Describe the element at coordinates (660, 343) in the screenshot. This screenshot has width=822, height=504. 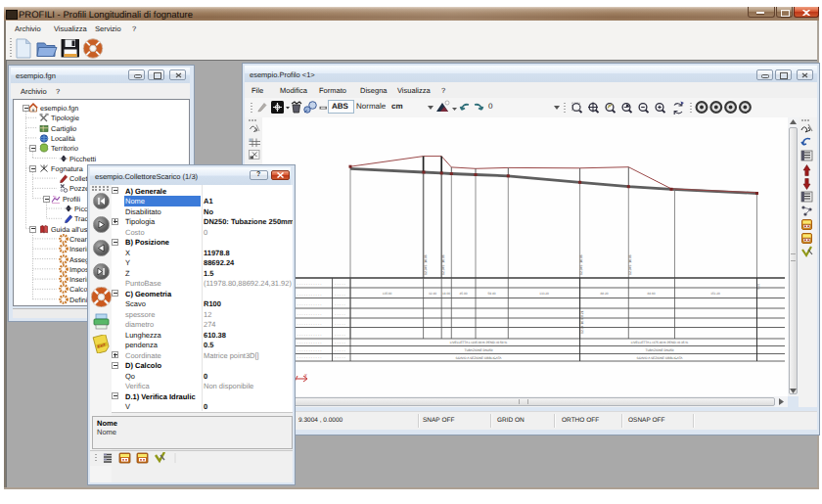
I see `svg-text:LIVELLETTA L=375.40 m PEND.=0.: LIVELLETTA L=375.40 m PEND.=0.35 %` at that location.